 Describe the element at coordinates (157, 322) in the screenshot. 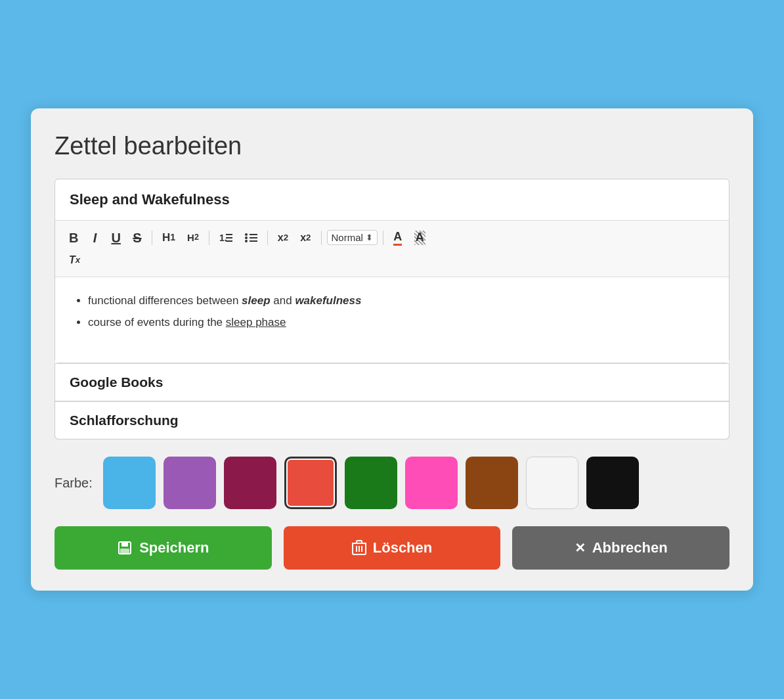

I see `bullet2-plain: course of events during the` at that location.